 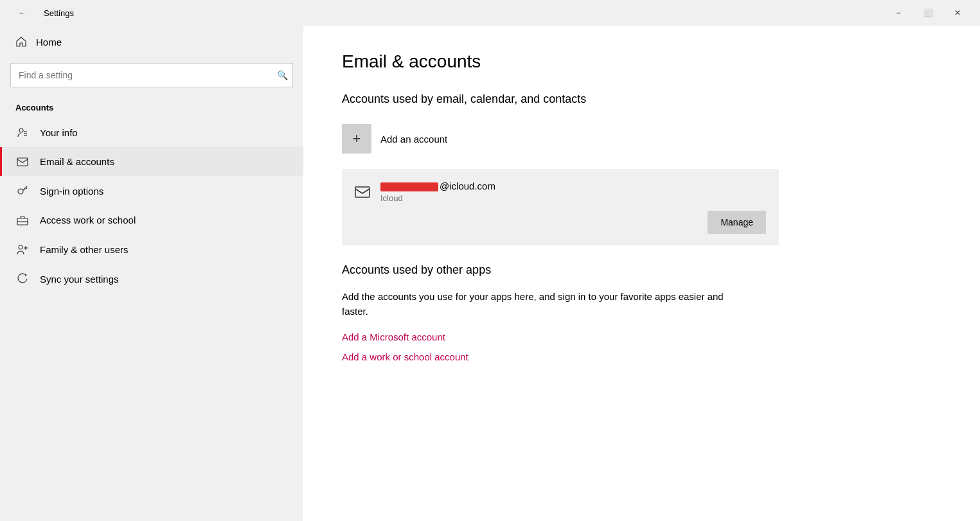 I want to click on person-lines-icon, so click(x=22, y=132).